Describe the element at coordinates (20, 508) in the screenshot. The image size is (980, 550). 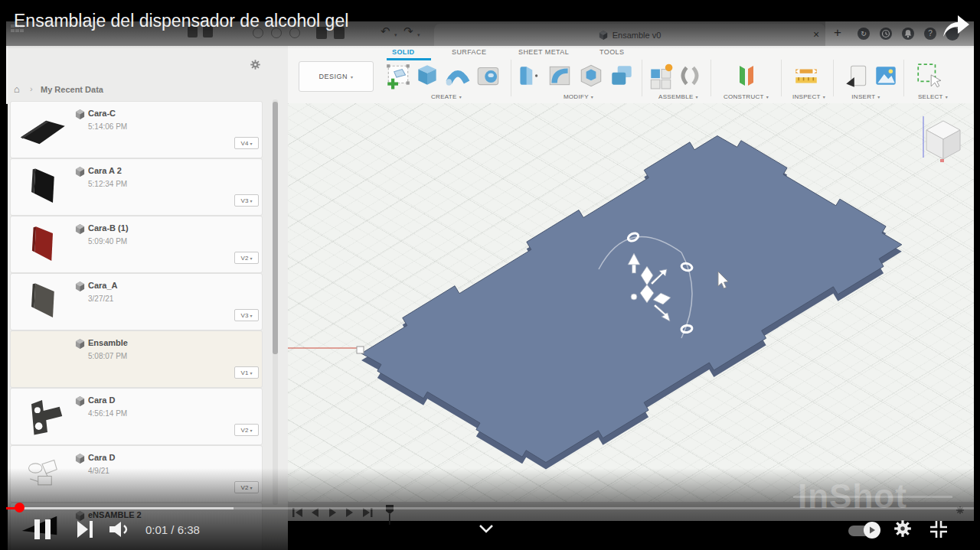
I see `progress-scrubber` at that location.